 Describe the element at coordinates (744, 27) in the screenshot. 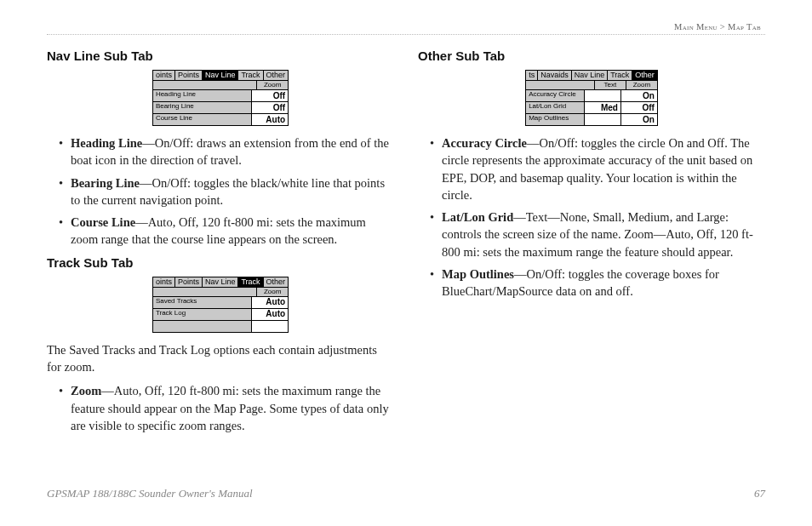

I see `breadcrumb-b: Map Tab` at that location.